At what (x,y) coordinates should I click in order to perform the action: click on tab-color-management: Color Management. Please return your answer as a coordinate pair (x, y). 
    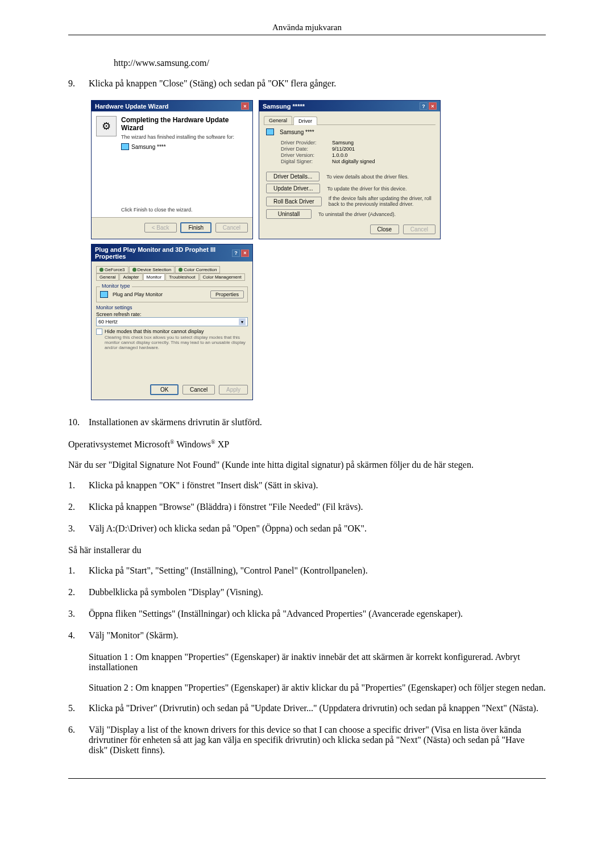
    Looking at the image, I should click on (222, 277).